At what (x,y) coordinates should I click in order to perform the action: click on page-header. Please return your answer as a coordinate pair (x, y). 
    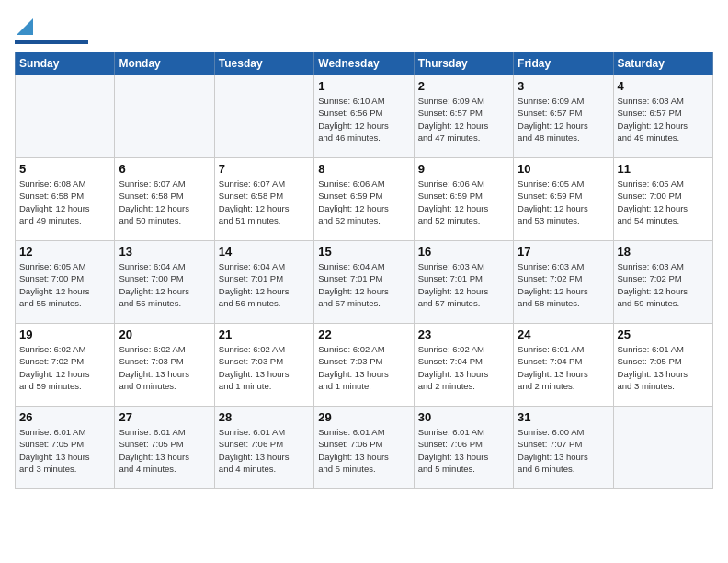
    Looking at the image, I should click on (364, 29).